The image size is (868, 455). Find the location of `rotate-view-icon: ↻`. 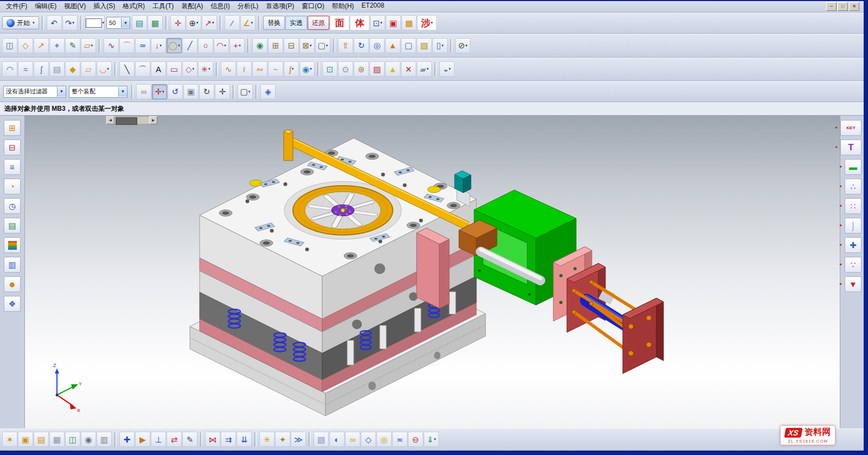

rotate-view-icon: ↻ is located at coordinates (207, 92).